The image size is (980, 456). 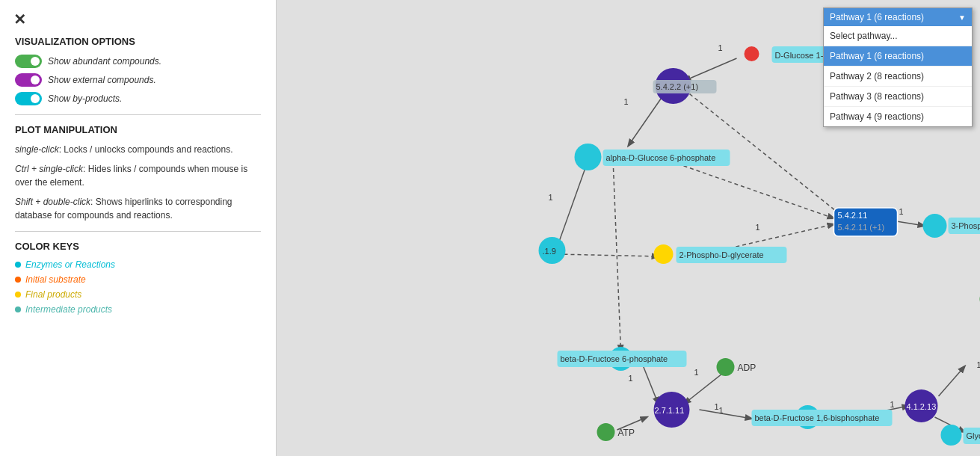 I want to click on label-fructose16: beta-D-Fructose 1,6-bisphosphate, so click(x=818, y=418).